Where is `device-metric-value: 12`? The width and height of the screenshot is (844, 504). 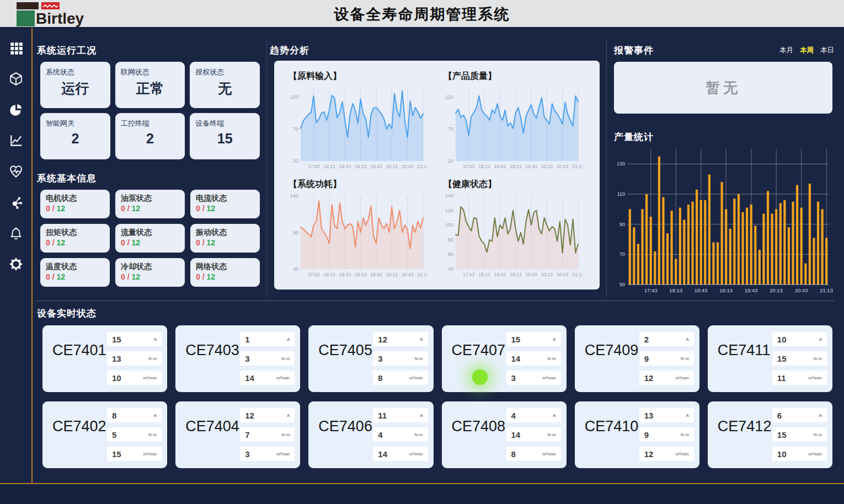 device-metric-value: 12 is located at coordinates (649, 454).